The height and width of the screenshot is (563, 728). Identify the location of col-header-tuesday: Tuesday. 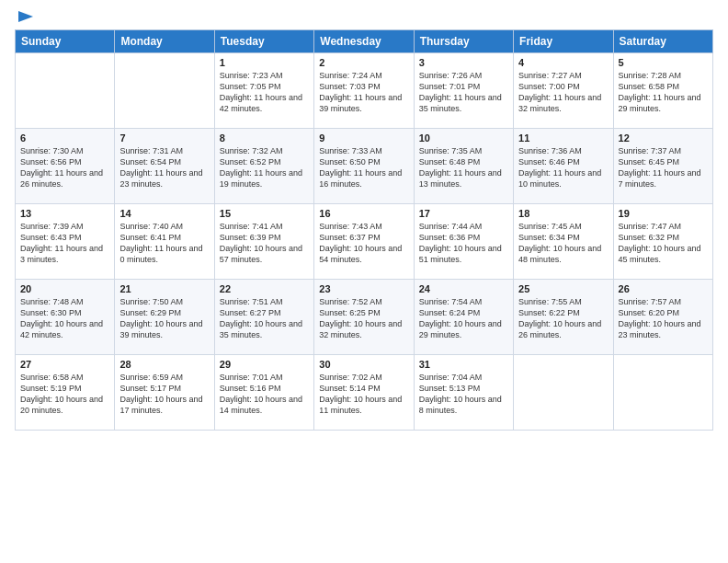
(264, 42).